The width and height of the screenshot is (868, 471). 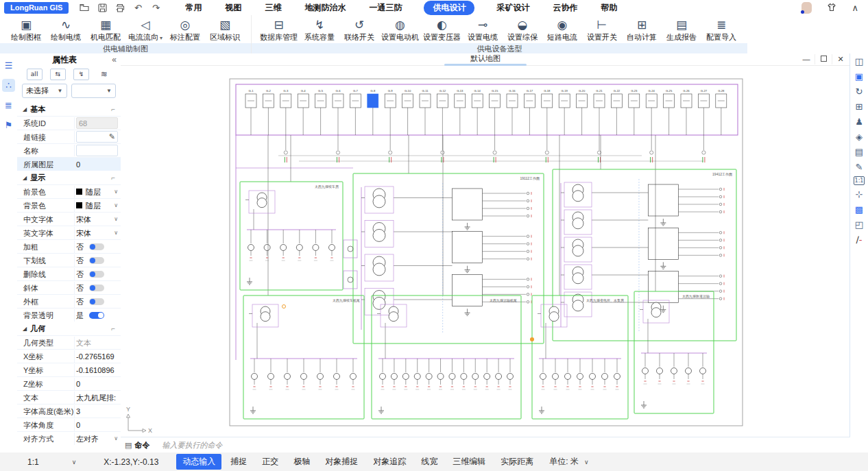 I want to click on edit-icon: ✎, so click(x=112, y=137).